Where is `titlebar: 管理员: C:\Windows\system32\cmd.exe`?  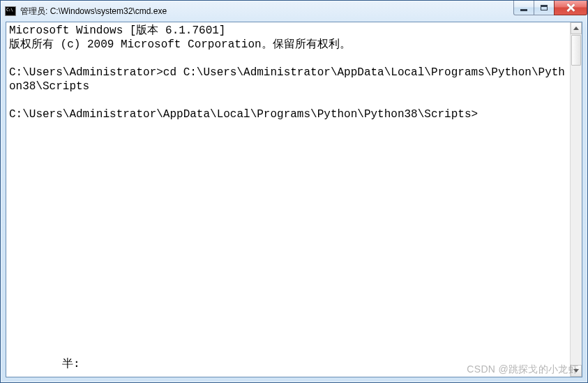
titlebar: 管理员: C:\Windows\system32\cmd.exe is located at coordinates (294, 11).